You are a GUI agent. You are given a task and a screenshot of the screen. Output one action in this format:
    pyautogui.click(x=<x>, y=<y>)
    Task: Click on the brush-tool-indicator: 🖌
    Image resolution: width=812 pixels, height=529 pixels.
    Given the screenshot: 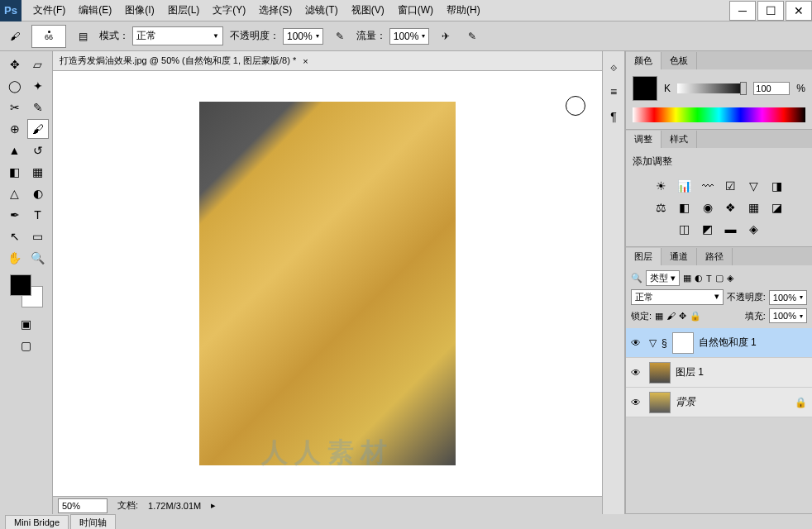 What is the action you would take?
    pyautogui.click(x=15, y=36)
    